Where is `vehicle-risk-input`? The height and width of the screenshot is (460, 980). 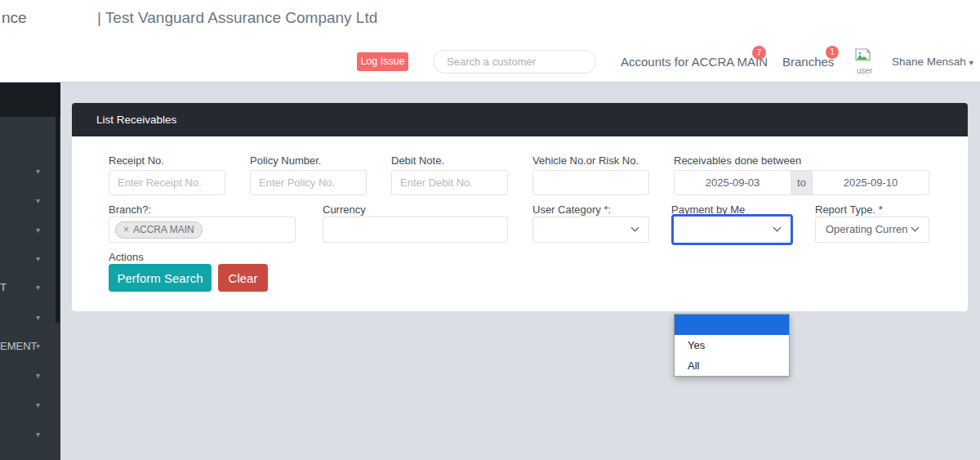
vehicle-risk-input is located at coordinates (591, 183).